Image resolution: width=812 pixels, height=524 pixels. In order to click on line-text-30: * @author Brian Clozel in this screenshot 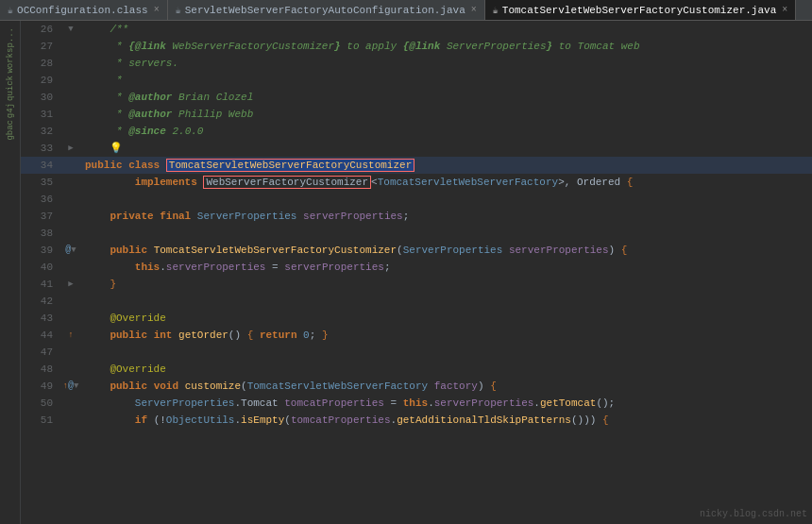, I will do `click(447, 97)`.